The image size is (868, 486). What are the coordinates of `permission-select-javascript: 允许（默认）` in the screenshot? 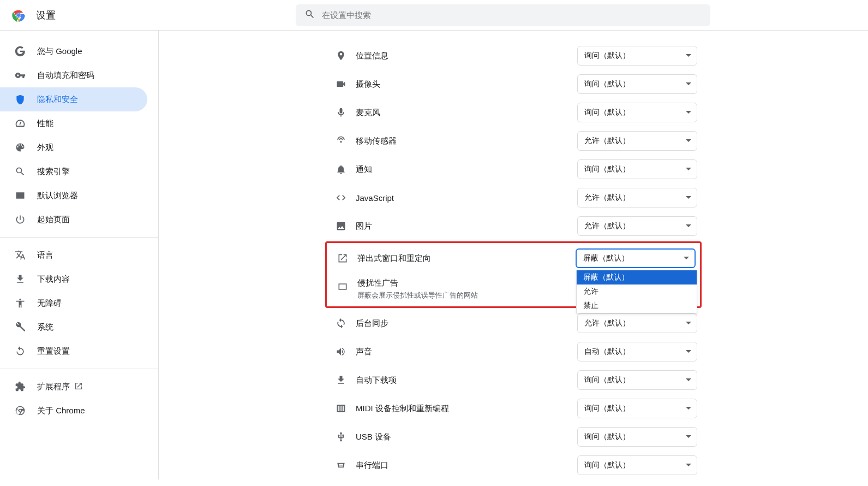 It's located at (637, 198).